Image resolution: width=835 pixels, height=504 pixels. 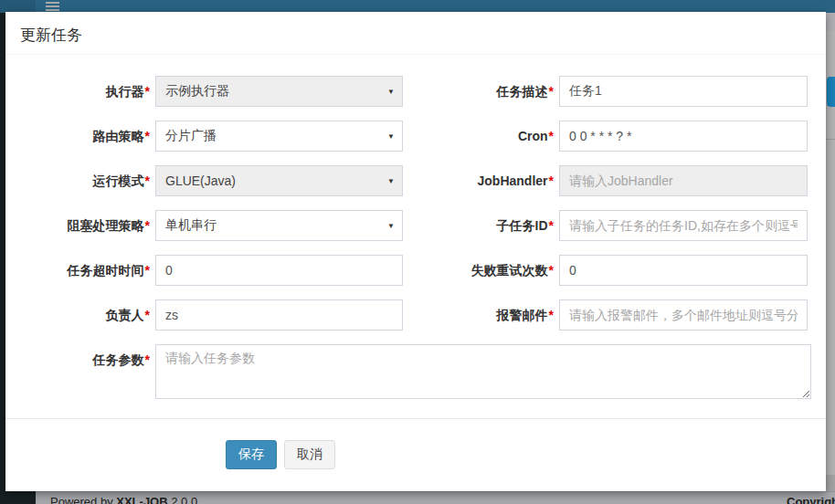 I want to click on cron-label: Cron*, so click(x=479, y=136).